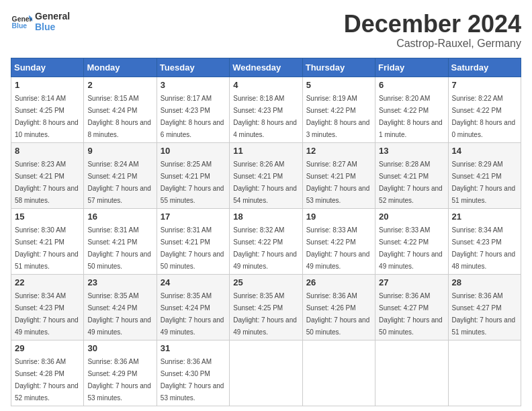  I want to click on day-number: 18, so click(266, 216).